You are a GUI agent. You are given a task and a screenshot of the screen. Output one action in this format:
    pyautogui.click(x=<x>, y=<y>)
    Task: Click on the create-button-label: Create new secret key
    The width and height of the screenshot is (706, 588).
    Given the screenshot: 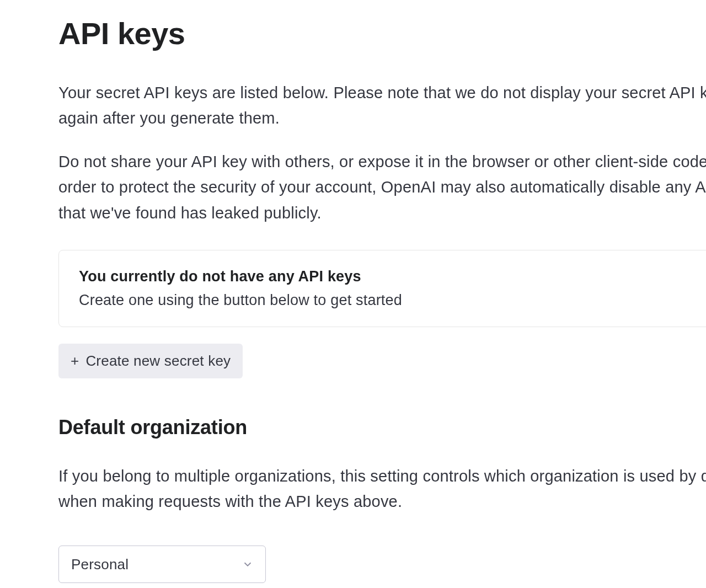 What is the action you would take?
    pyautogui.click(x=158, y=361)
    